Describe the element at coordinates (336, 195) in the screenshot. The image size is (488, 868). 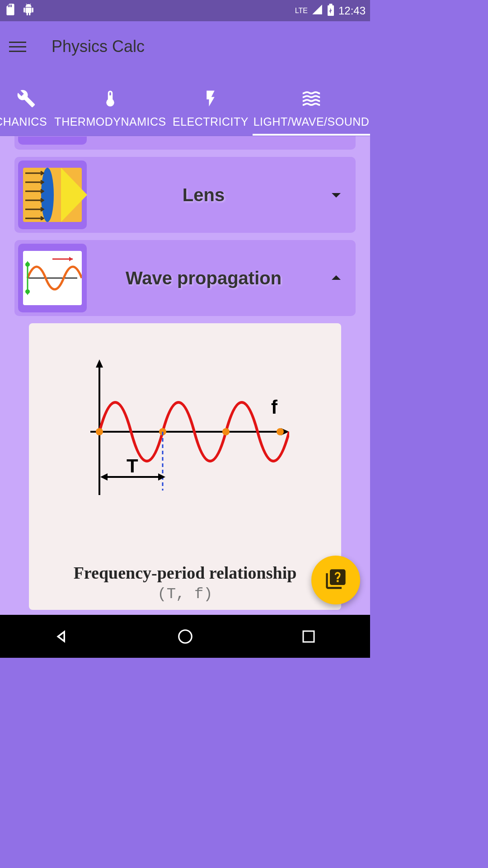
I see `chevron-down-icon` at that location.